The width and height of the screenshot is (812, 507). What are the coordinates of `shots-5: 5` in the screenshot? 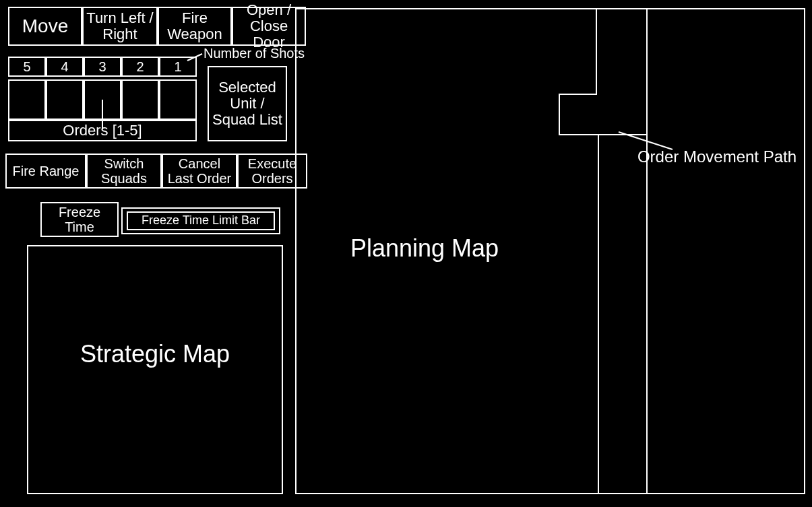 It's located at (27, 67).